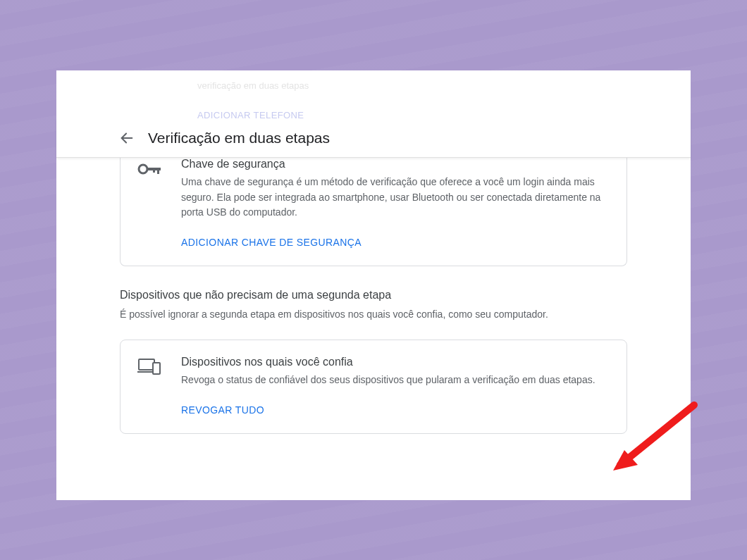  Describe the element at coordinates (374, 314) in the screenshot. I see `trusted-devices-subheading: É possível ignorar a segunda etapa em di…` at that location.